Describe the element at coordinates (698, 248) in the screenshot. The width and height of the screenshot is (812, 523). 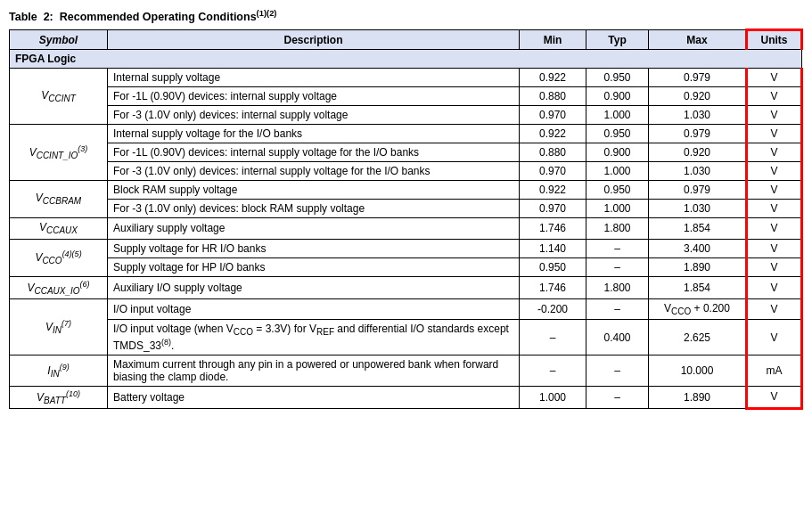
I see `max-cell: 3.400` at that location.